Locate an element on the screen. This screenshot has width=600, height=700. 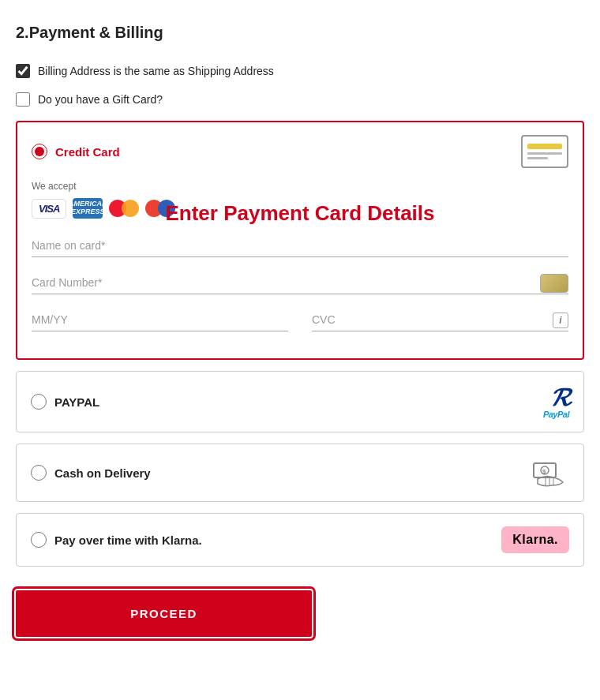
expiry-cvc-row: i is located at coordinates (300, 327).